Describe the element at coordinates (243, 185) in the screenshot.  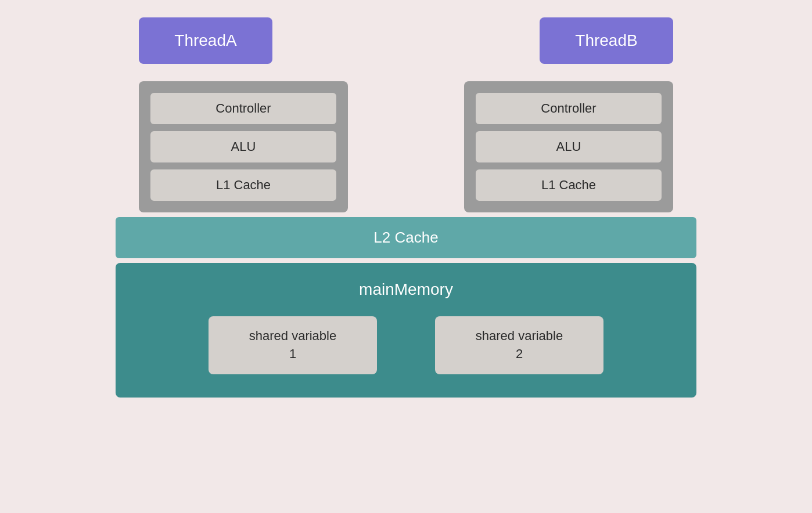
I see `l1-cache-a: L1 Cache` at that location.